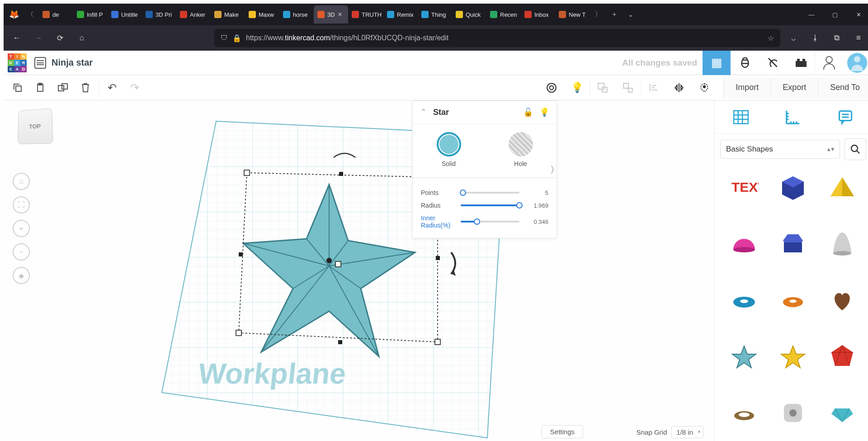 This screenshot has width=868, height=441. What do you see at coordinates (112, 88) in the screenshot?
I see `undo-button: ↶` at bounding box center [112, 88].